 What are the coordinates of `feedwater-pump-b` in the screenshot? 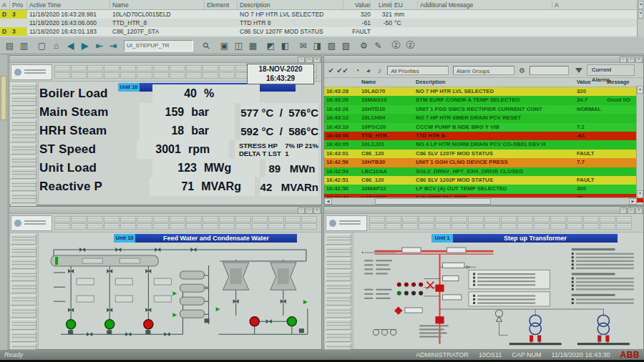 It's located at (292, 322).